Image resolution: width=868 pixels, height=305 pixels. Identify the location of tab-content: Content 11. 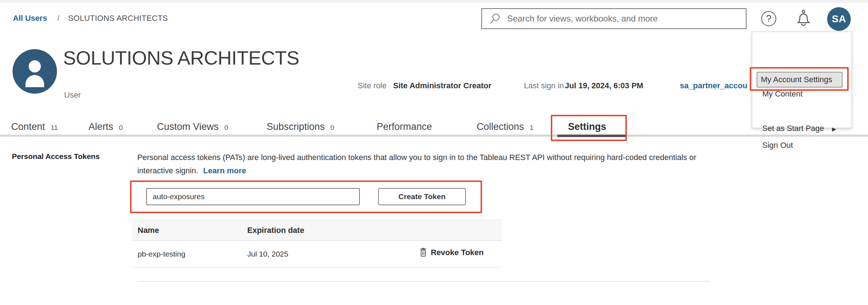
(34, 127).